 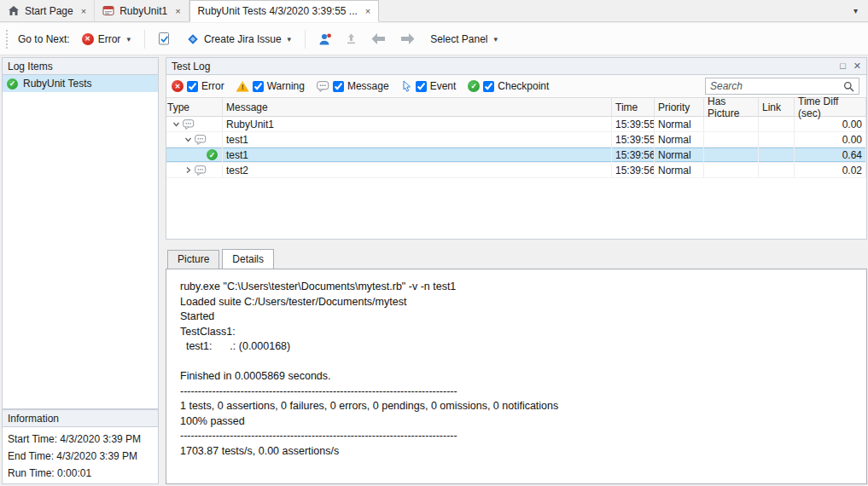 What do you see at coordinates (516, 171) in the screenshot?
I see `log-row: test2 15:39:56 Normal 0.02` at bounding box center [516, 171].